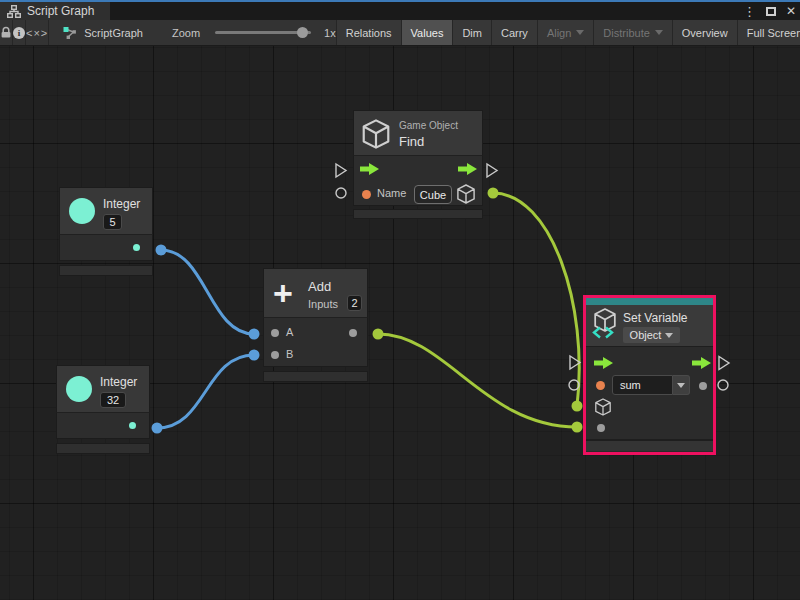 The width and height of the screenshot is (800, 600). Describe the element at coordinates (472, 32) in the screenshot. I see `dim-button: Dim` at that location.